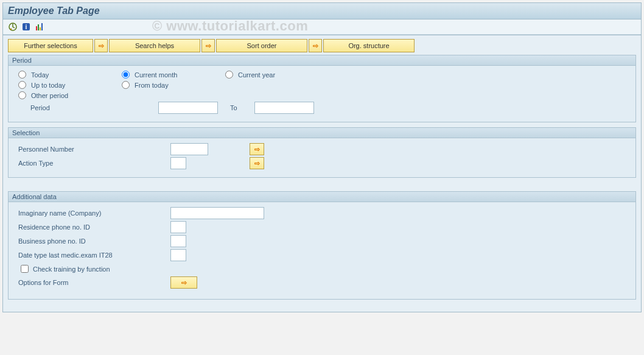 This screenshot has width=644, height=355. I want to click on selection-group: Selection Personnel Number ⇨ Action Type…, so click(322, 152).